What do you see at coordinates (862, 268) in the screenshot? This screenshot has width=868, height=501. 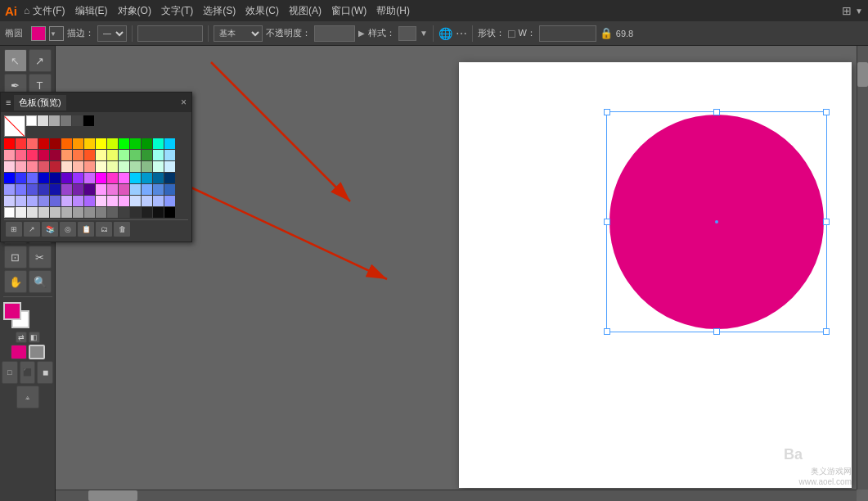 I see `vertical-scrollbar` at bounding box center [862, 268].